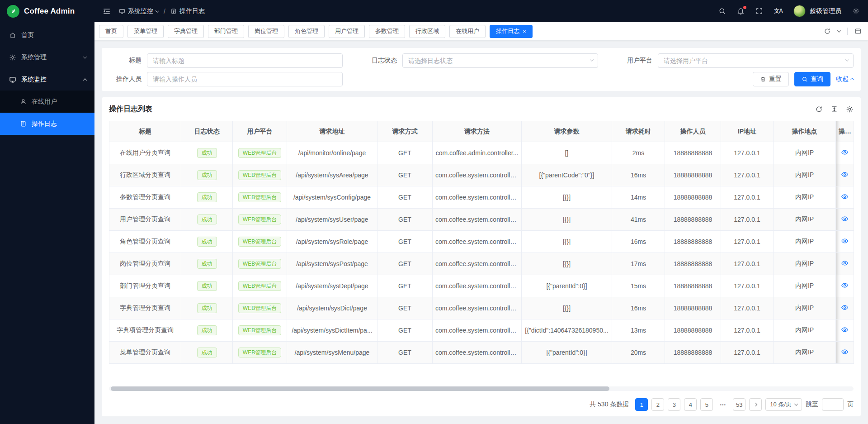  Describe the element at coordinates (805, 264) in the screenshot. I see `cell-location: 内网IP` at that location.